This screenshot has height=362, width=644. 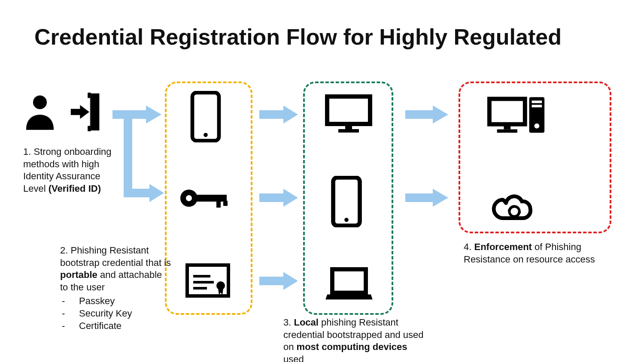 What do you see at coordinates (356, 339) in the screenshot?
I see `step3-caption: 3. Local phishing Resistant credential b…` at bounding box center [356, 339].